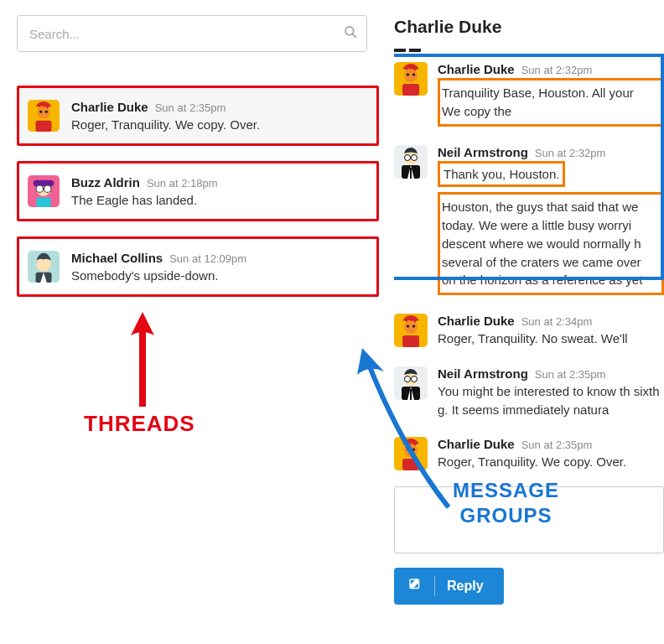 Image resolution: width=664 pixels, height=644 pixels. Describe the element at coordinates (529, 50) in the screenshot. I see `drag-handle-icon` at that location.